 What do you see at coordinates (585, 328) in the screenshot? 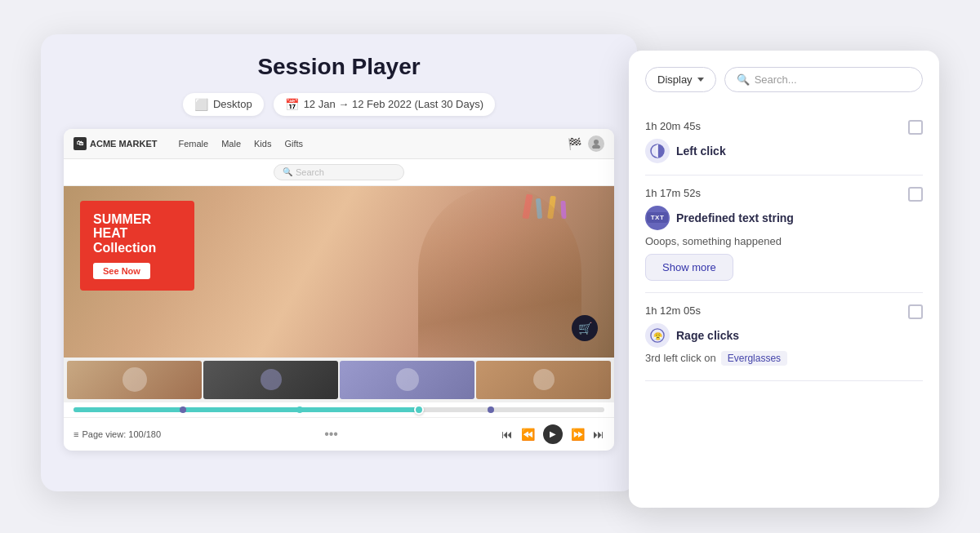
I see `cart-button: 🛒` at bounding box center [585, 328].